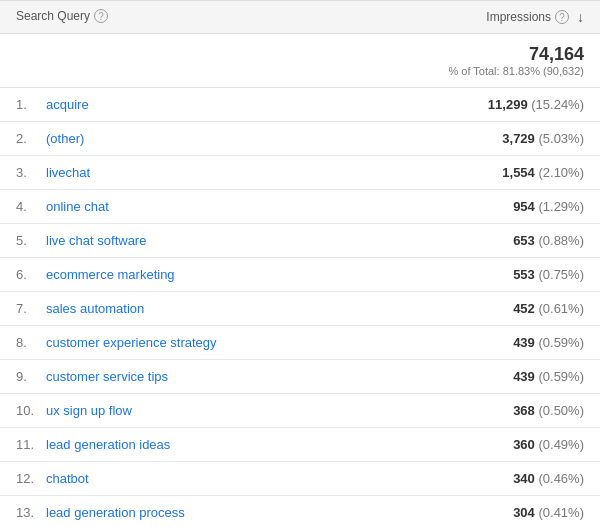  What do you see at coordinates (28, 376) in the screenshot?
I see `row-number: 9.` at bounding box center [28, 376].